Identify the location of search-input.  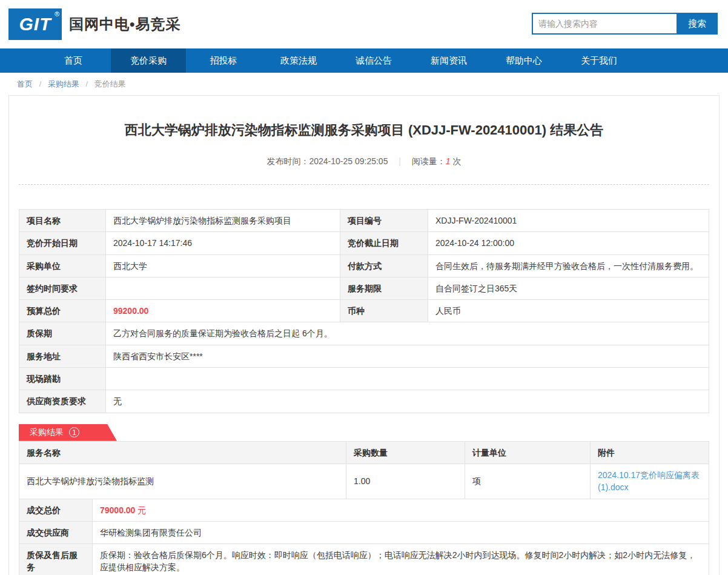
(604, 24).